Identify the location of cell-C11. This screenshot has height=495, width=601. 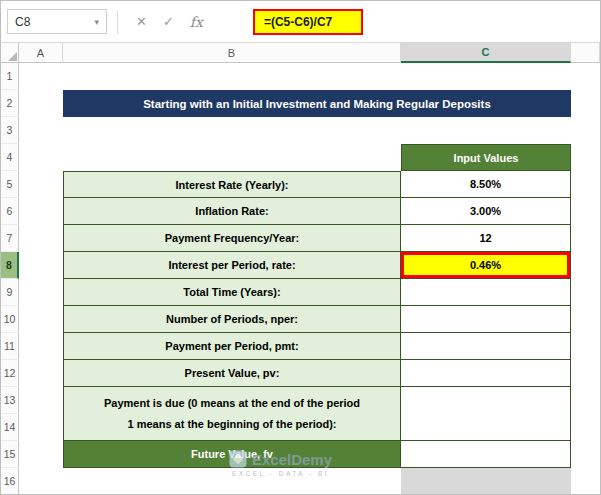
(486, 346).